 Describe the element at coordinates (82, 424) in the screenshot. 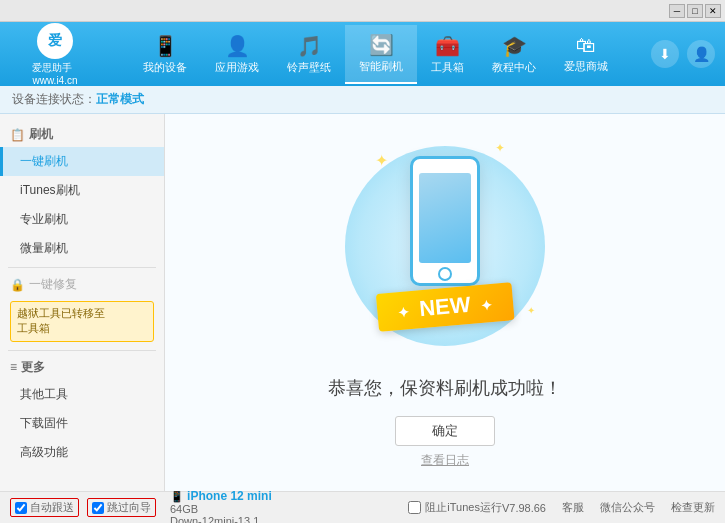

I see `sidebar-item-download-firmware: 下载固件` at that location.